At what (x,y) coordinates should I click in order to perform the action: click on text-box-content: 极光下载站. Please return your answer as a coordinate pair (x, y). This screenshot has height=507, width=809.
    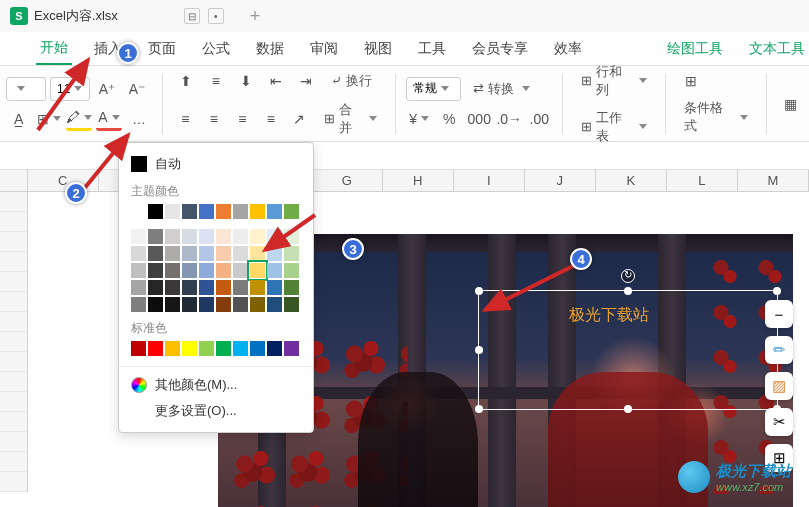
    Looking at the image, I should click on (609, 316).